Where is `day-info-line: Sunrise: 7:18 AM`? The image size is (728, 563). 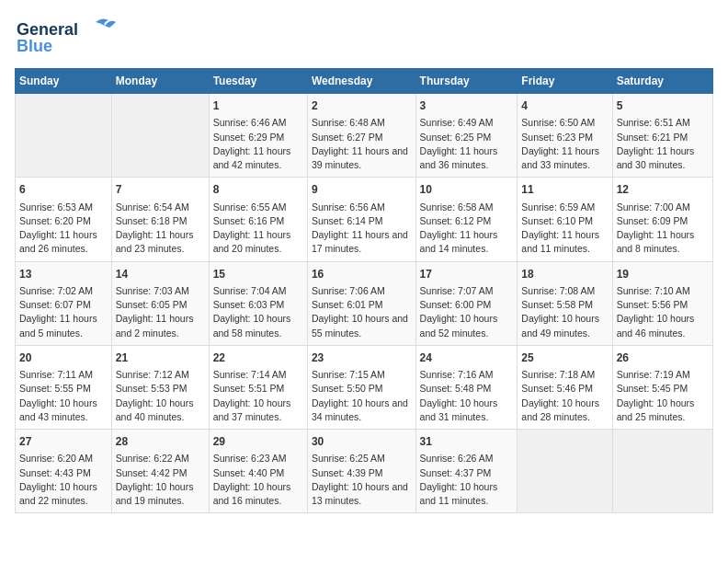
day-info-line: Sunrise: 7:18 AM is located at coordinates (564, 375).